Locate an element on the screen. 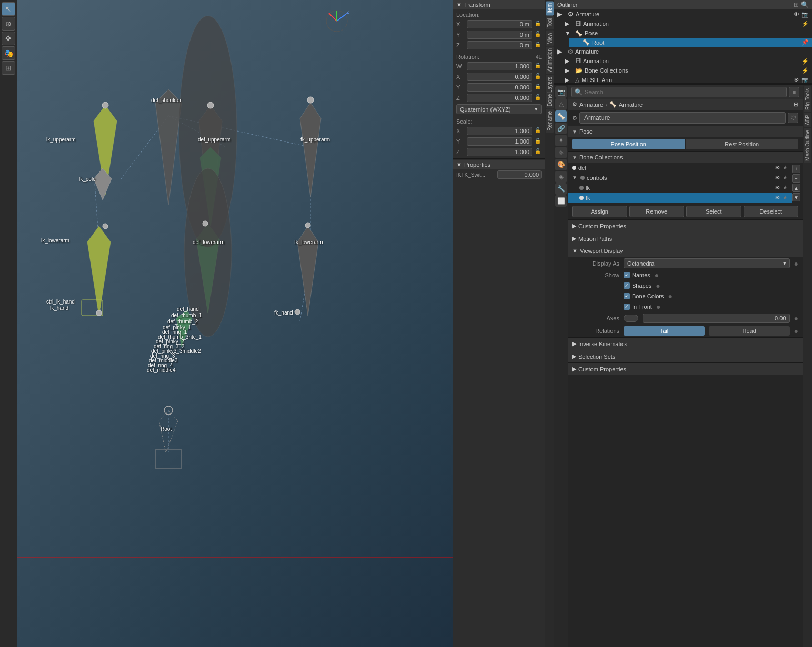  outliner-filter-icon: ⊞ is located at coordinates (796, 5).